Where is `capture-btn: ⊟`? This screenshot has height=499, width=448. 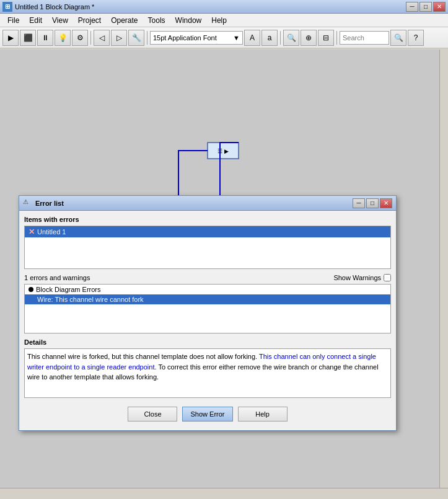 capture-btn: ⊟ is located at coordinates (326, 38).